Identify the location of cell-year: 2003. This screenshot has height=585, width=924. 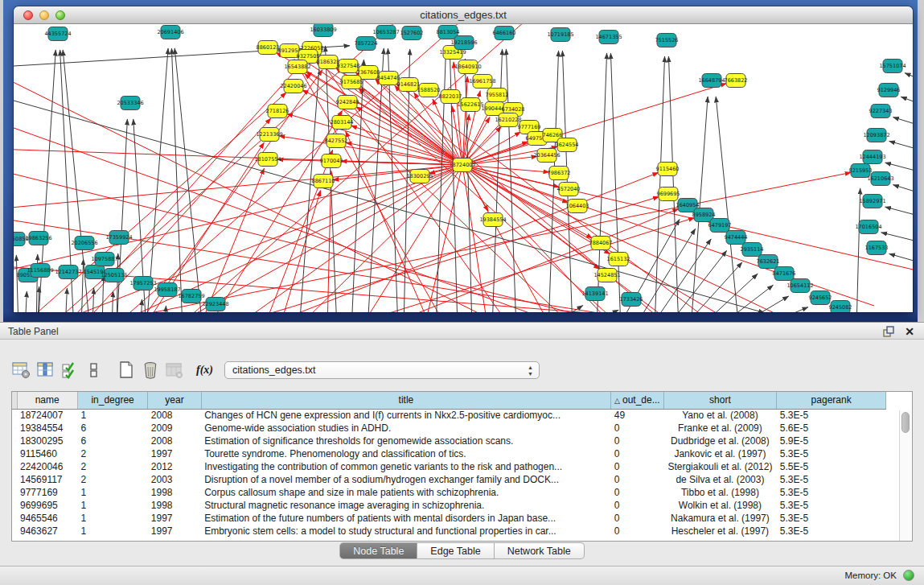
(175, 480).